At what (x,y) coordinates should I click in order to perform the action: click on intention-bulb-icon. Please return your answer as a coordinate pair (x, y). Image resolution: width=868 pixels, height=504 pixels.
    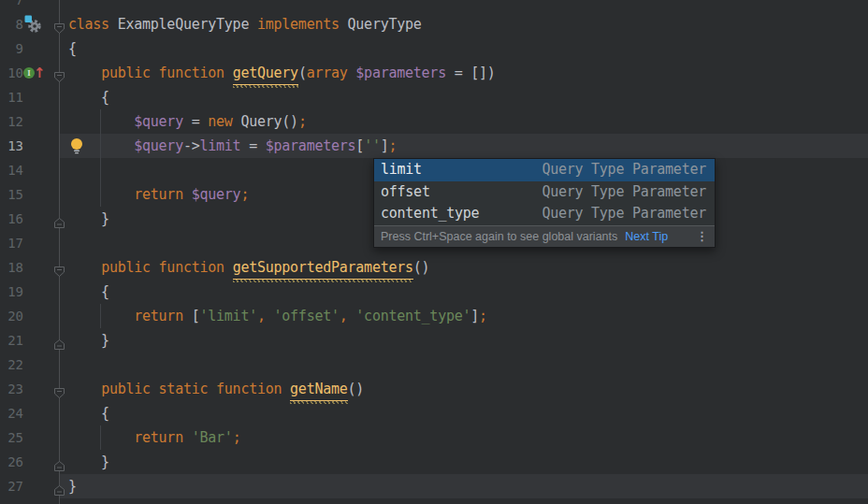
    Looking at the image, I should click on (77, 146).